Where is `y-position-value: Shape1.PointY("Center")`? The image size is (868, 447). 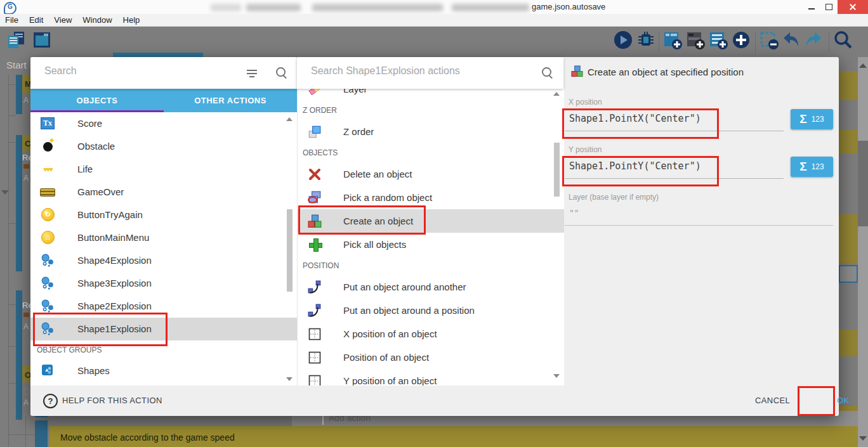
y-position-value: Shape1.PointY("Center") is located at coordinates (635, 166).